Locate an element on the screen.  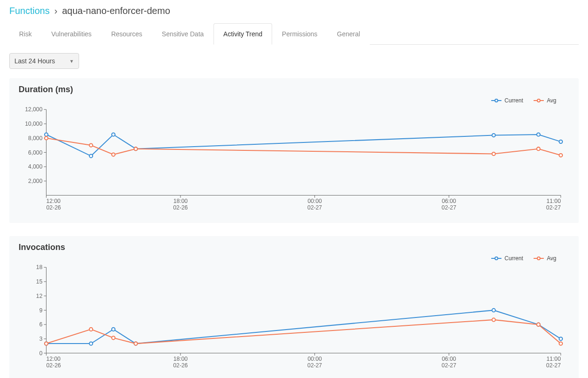
time-range-select: Last 24 Hours ▼ is located at coordinates (44, 61).